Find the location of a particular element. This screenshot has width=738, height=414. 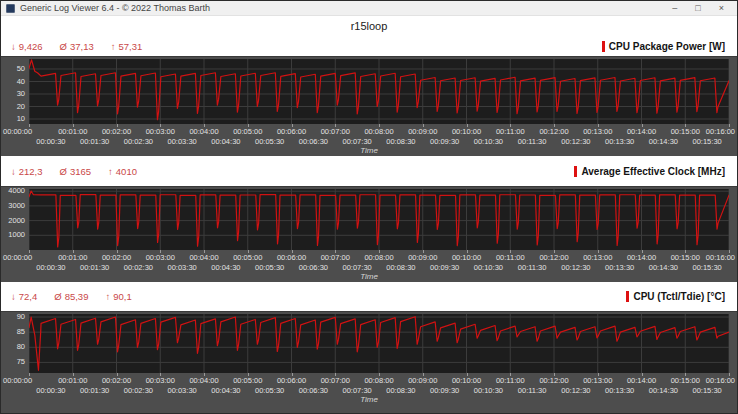

x-tick-label: 00:11:30 is located at coordinates (532, 142).